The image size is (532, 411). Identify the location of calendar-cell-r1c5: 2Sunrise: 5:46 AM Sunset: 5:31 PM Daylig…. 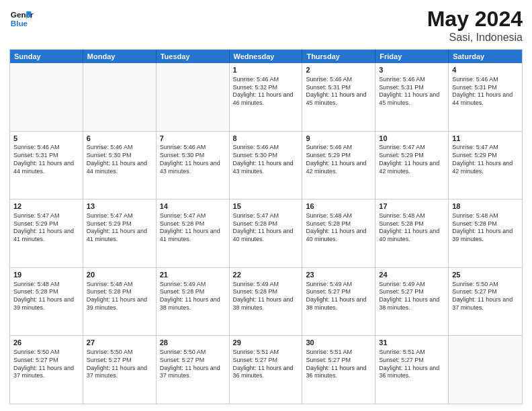
(339, 97).